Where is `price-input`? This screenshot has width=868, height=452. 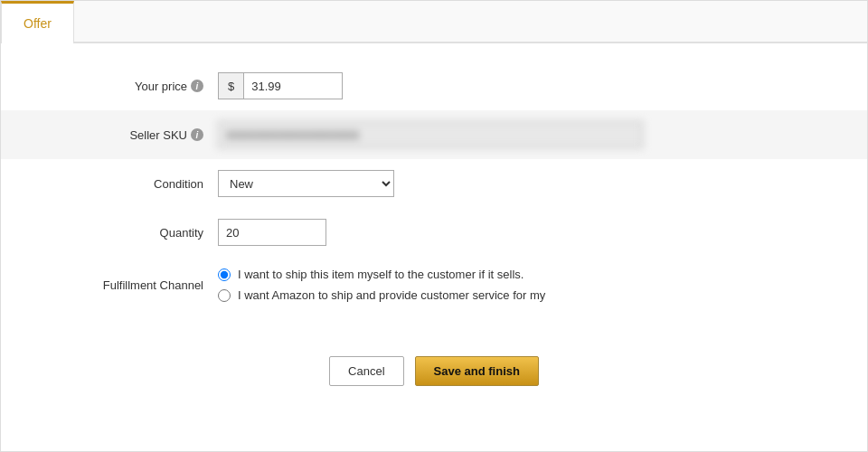 price-input is located at coordinates (293, 86).